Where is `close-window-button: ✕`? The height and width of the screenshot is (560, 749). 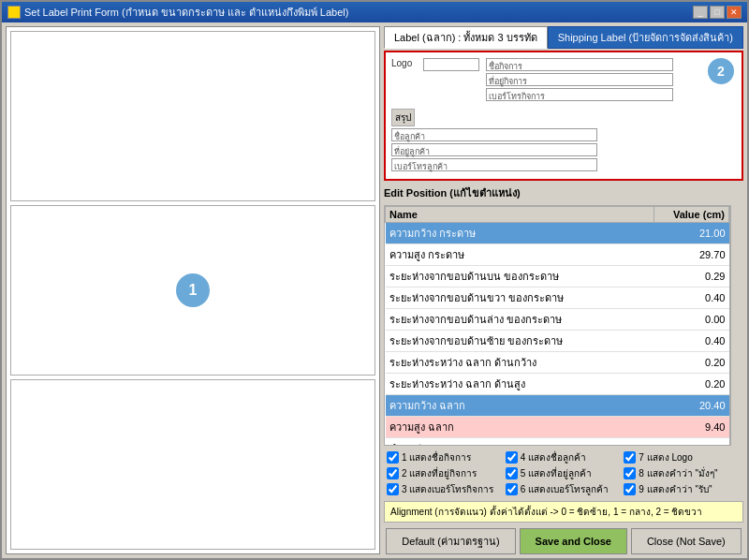 close-window-button: ✕ is located at coordinates (734, 12).